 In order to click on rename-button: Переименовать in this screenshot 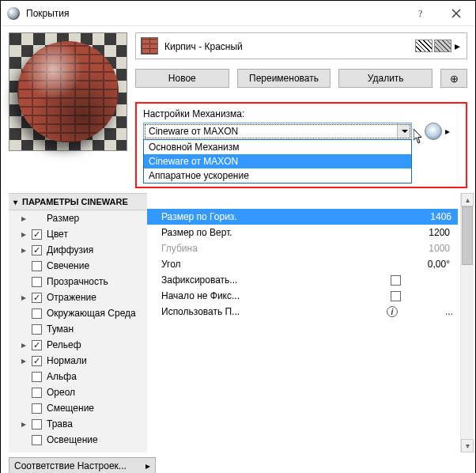, I will do `click(285, 78)`.